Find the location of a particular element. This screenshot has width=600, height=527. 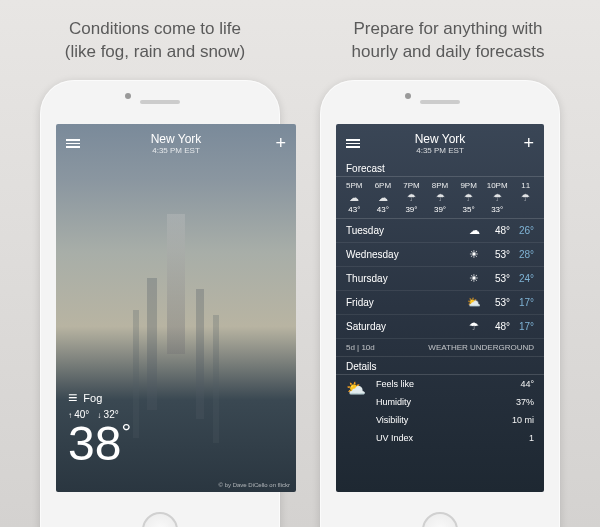

day-condition-icon: ☁ is located at coordinates (474, 230).